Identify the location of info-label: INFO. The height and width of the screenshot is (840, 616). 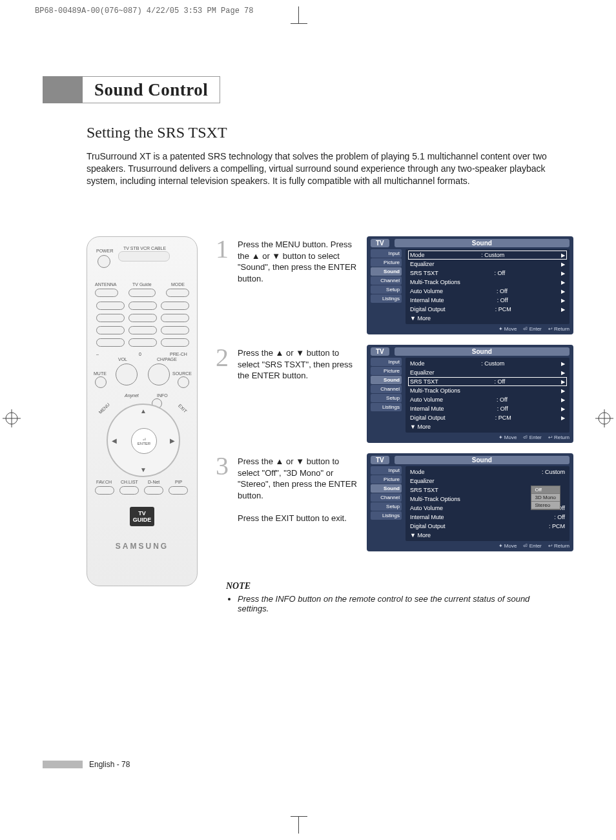
(163, 395).